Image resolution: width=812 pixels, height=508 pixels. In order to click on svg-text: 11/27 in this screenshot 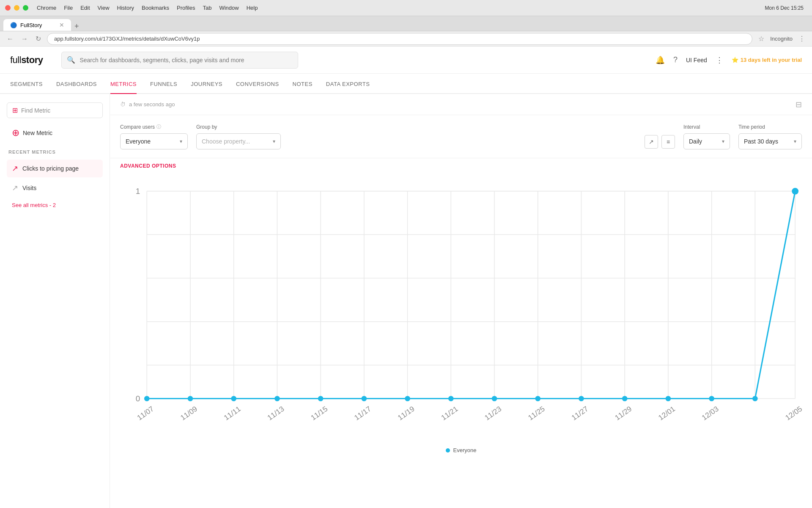, I will do `click(579, 413)`.